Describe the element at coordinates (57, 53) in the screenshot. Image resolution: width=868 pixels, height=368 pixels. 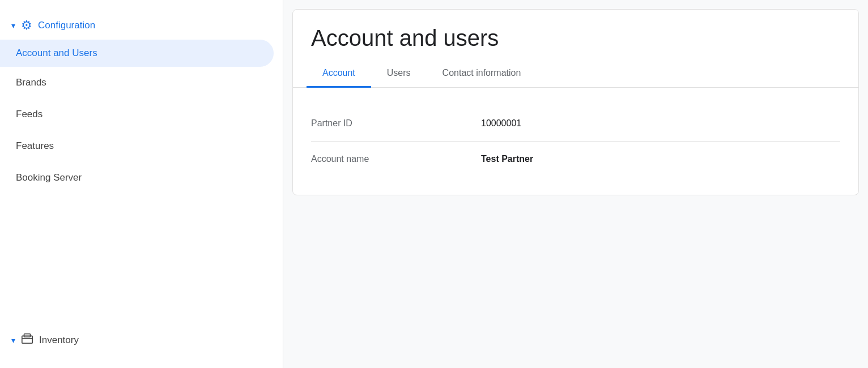
I see `sidebar-active-item-label: Account and Users` at that location.